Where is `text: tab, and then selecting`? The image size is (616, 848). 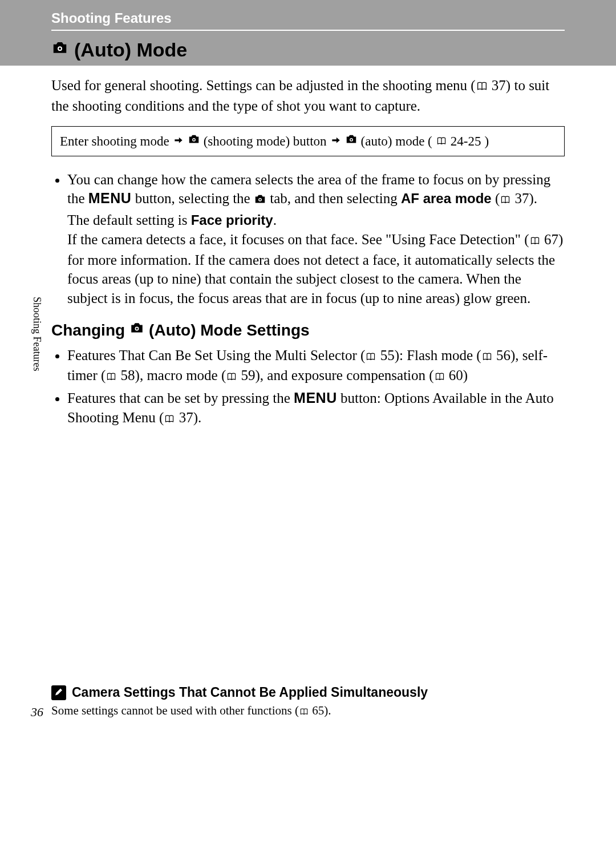
text: tab, and then selecting is located at coordinates (334, 199).